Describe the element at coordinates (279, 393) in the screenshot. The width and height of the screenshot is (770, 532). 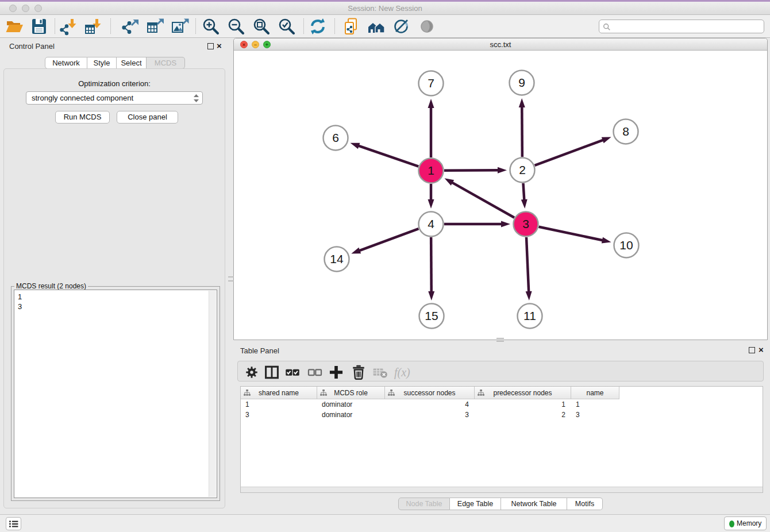
I see `column-header-label: shared name` at that location.